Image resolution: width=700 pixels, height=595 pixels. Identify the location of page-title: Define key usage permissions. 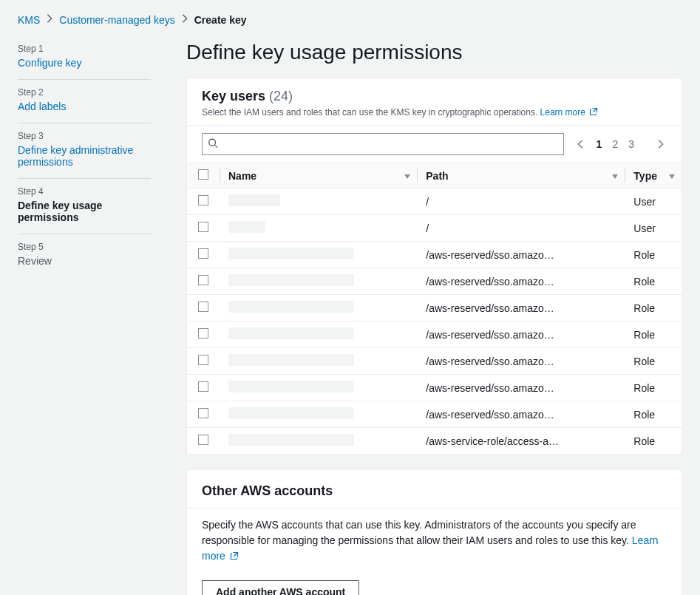
(435, 52).